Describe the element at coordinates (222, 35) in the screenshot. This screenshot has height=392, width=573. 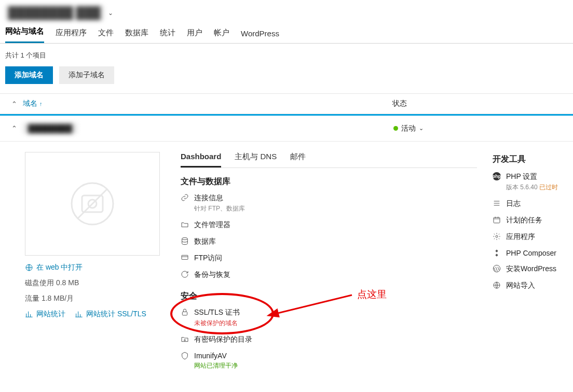
I see `tab-account: 帐户` at that location.